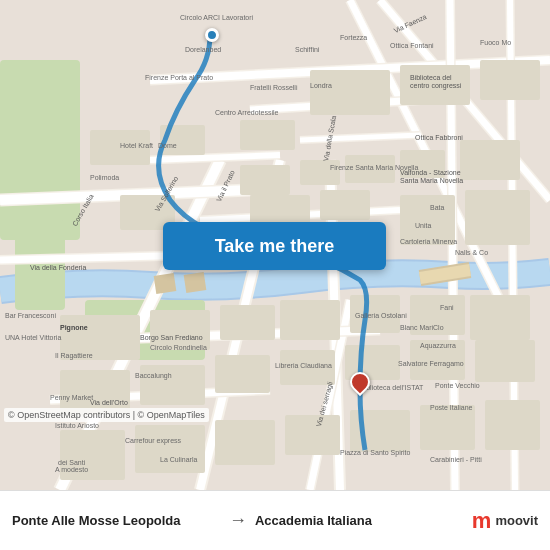  What do you see at coordinates (505, 521) in the screenshot?
I see `moovit-logo: m moovit` at bounding box center [505, 521].